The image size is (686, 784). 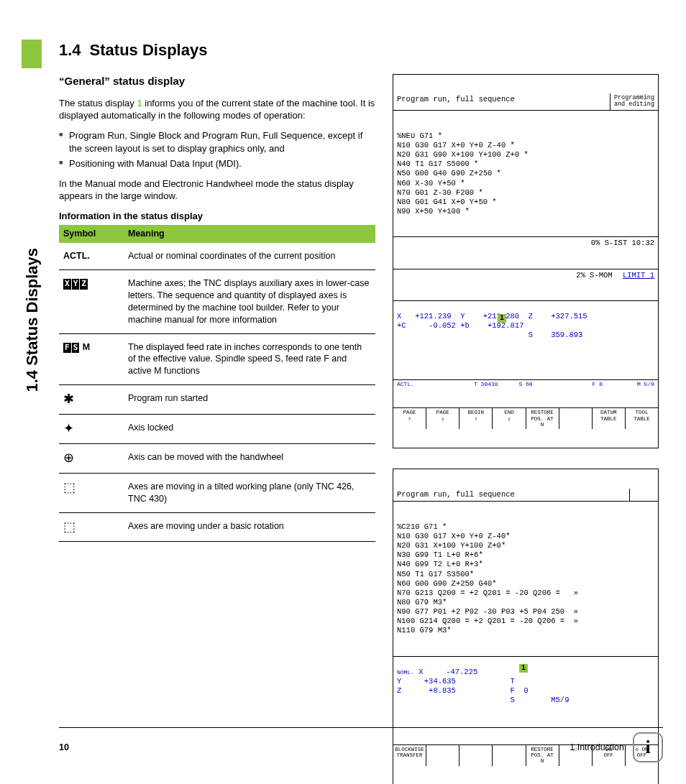 I want to click on table-caption: Information in the status display, so click(x=217, y=216).